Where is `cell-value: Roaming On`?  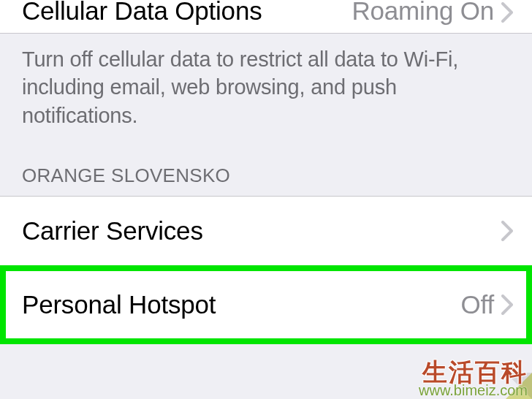 cell-value: Roaming On is located at coordinates (423, 11).